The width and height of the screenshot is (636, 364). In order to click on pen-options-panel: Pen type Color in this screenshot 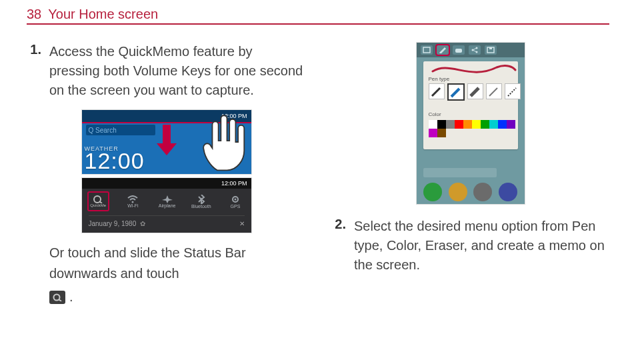, I will do `click(471, 105)`.